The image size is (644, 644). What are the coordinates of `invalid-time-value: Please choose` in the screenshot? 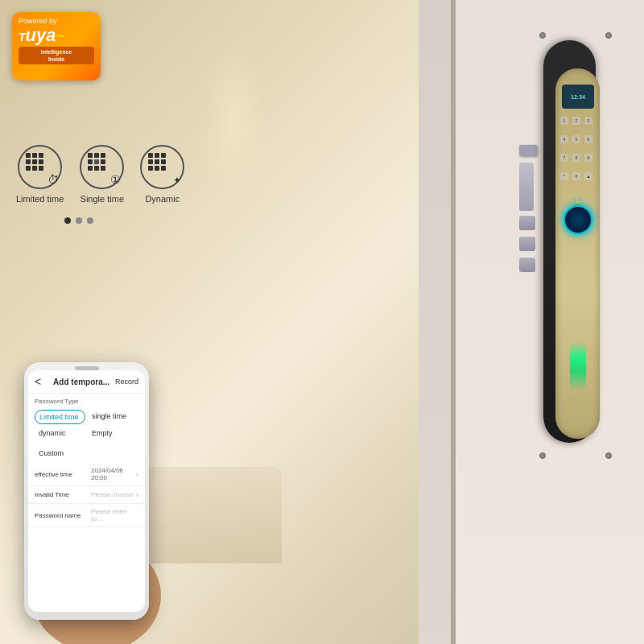 It's located at (114, 494).